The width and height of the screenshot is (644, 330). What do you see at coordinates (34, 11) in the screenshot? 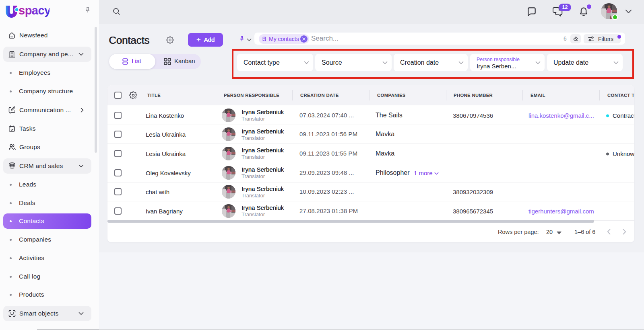
I see `svg-text: spacy` at bounding box center [34, 11].